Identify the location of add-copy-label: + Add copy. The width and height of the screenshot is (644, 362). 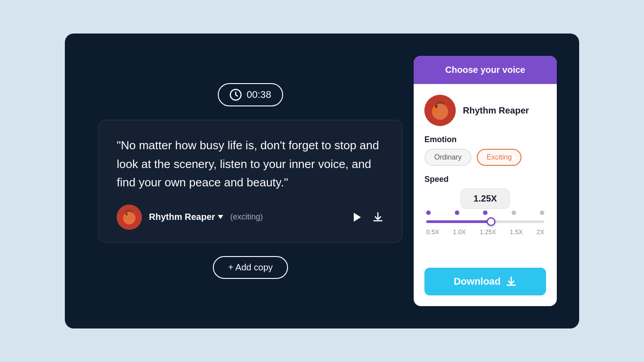
(250, 267).